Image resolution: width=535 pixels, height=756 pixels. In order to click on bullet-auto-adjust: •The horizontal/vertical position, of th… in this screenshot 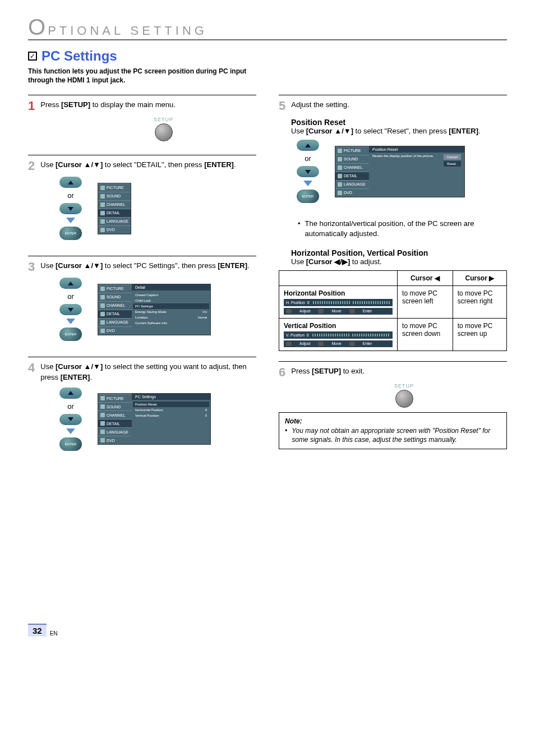, I will do `click(403, 229)`.